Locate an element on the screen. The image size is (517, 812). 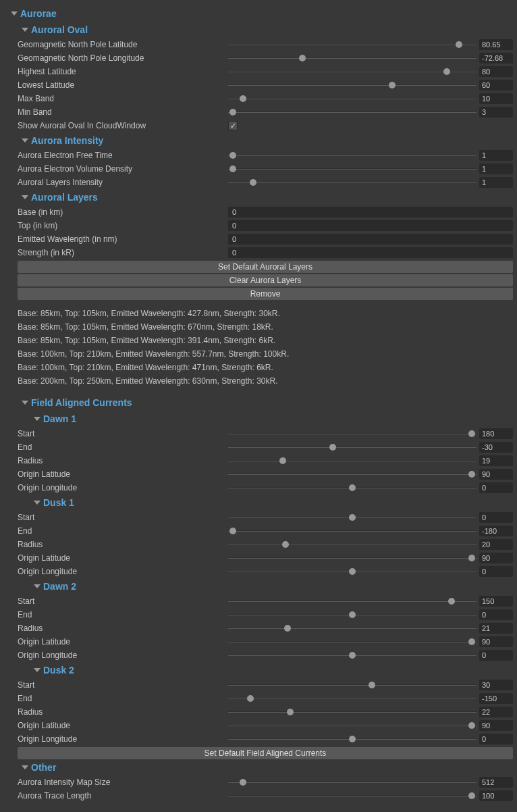
max-band-slider is located at coordinates (352, 99).